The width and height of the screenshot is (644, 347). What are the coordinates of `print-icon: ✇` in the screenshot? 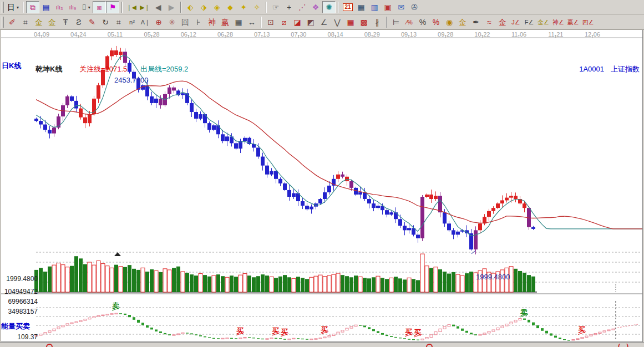 It's located at (414, 7).